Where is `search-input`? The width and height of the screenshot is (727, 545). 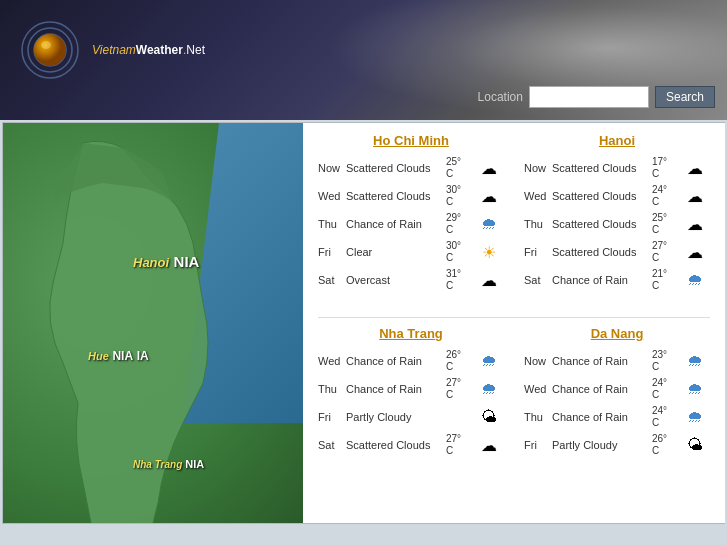
search-input is located at coordinates (589, 97).